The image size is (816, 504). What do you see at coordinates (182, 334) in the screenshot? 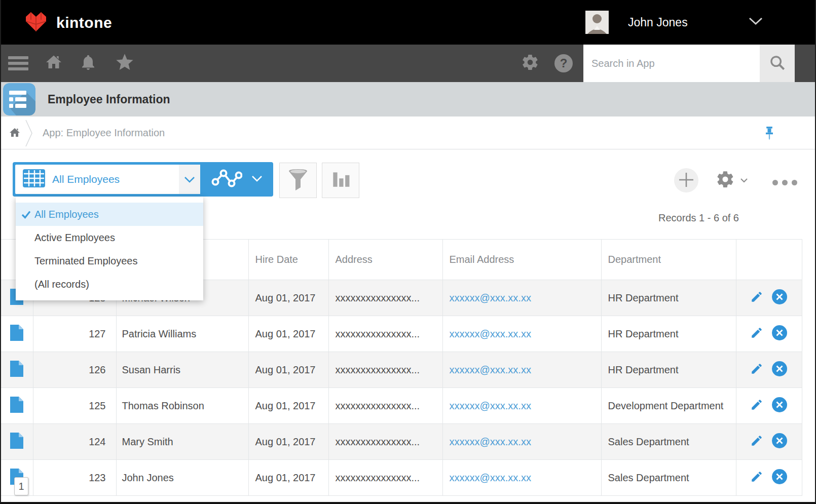
I see `record-name-cell: Patricia Williams` at bounding box center [182, 334].